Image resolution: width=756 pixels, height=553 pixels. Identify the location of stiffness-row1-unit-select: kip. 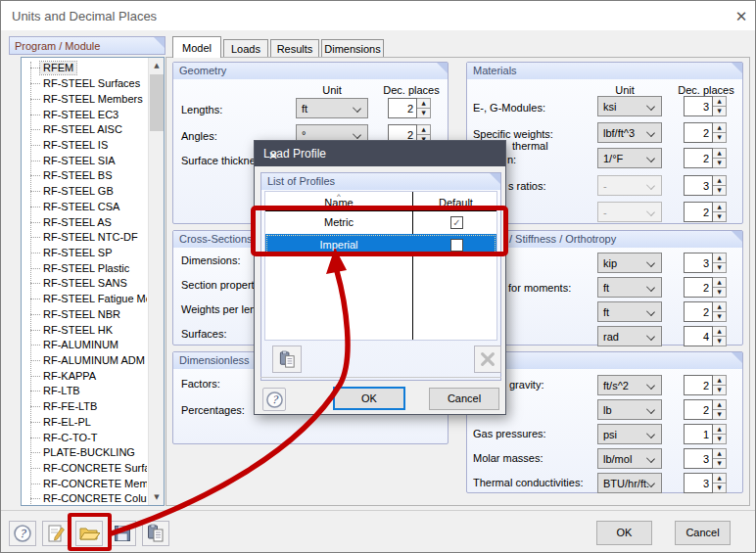
(630, 262).